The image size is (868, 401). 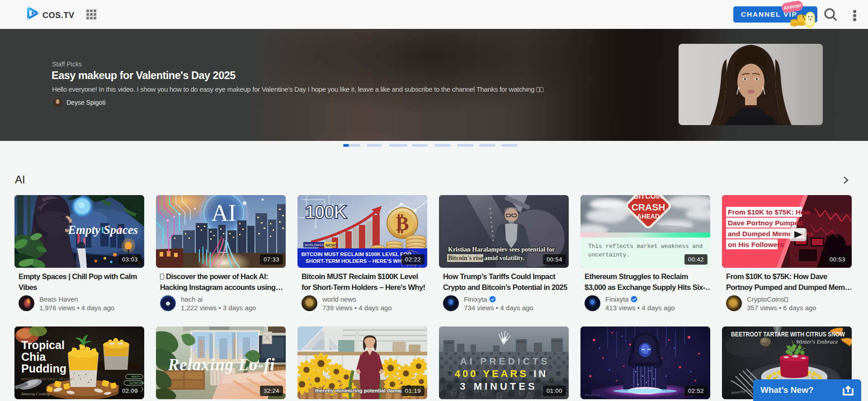 I want to click on svg-text: 3 MINUTES, so click(x=498, y=387).